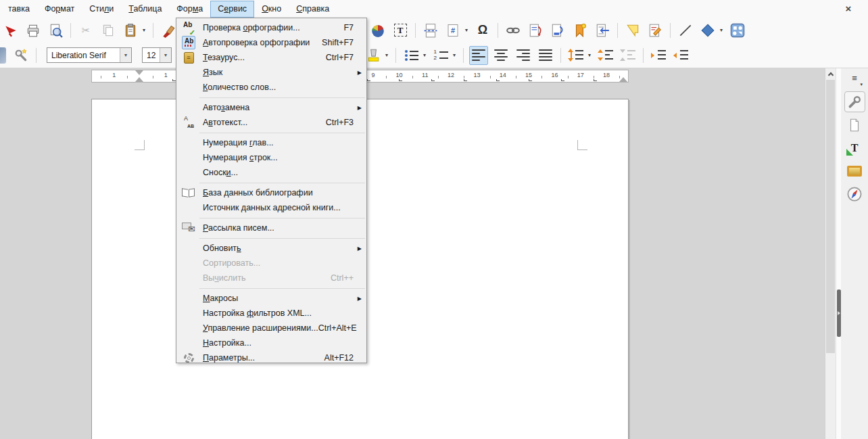 The width and height of the screenshot is (868, 439). Describe the element at coordinates (681, 55) in the screenshot. I see `decrease-indent-button` at that location.